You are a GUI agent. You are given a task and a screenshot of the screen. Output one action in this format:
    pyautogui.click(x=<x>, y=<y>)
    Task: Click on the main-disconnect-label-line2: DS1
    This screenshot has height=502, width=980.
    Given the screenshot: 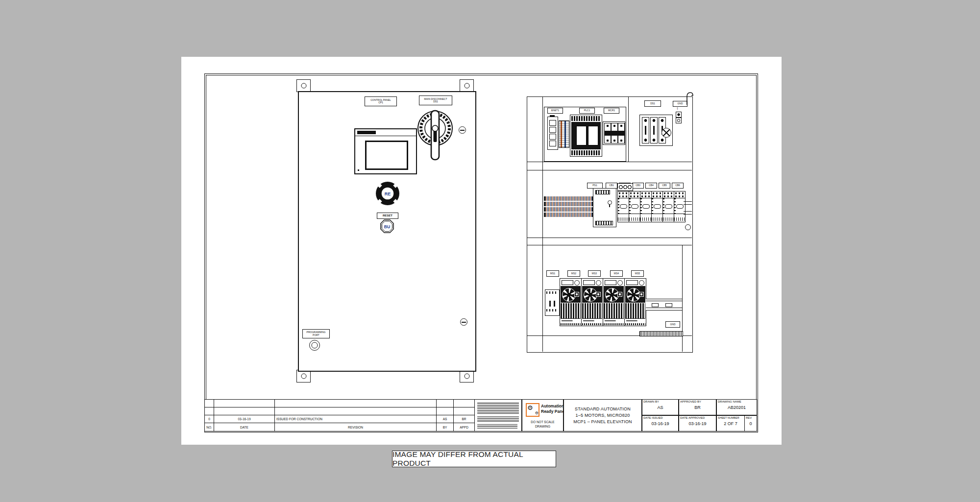 What is the action you would take?
    pyautogui.click(x=436, y=102)
    